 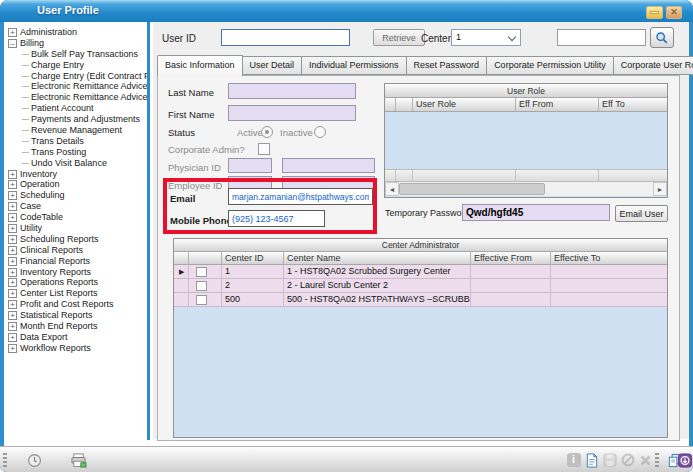 What do you see at coordinates (78, 44) in the screenshot?
I see `sidebar-item-billing: –Billing` at bounding box center [78, 44].